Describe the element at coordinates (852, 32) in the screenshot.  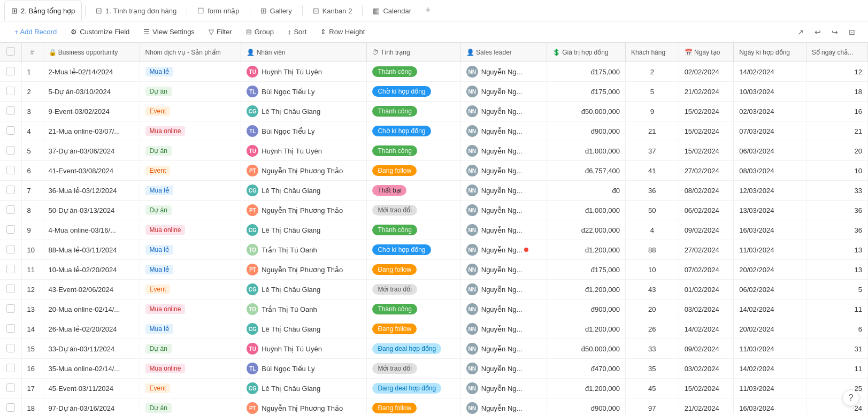
I see `expand-button: ⊡` at that location.